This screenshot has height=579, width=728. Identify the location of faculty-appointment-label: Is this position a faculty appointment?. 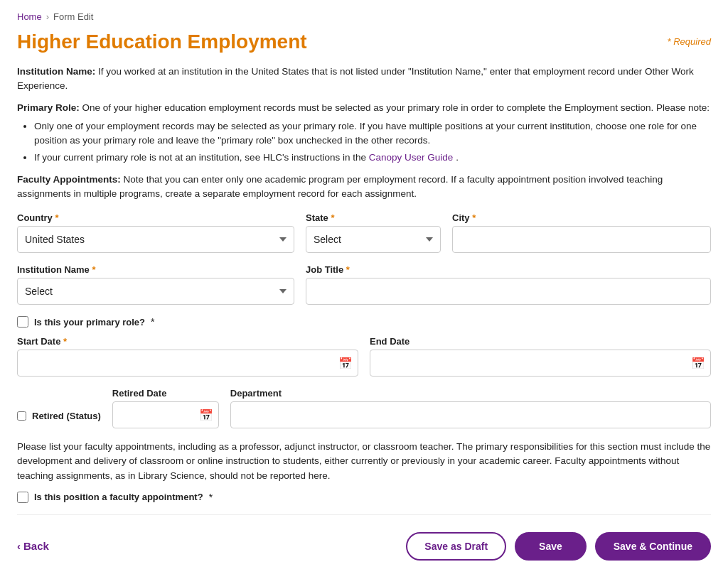
(119, 497).